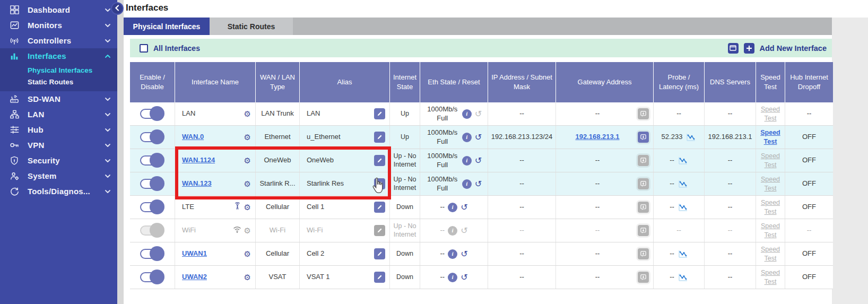 The image size is (868, 304). I want to click on sidebar-item-hub: Hub, so click(58, 129).